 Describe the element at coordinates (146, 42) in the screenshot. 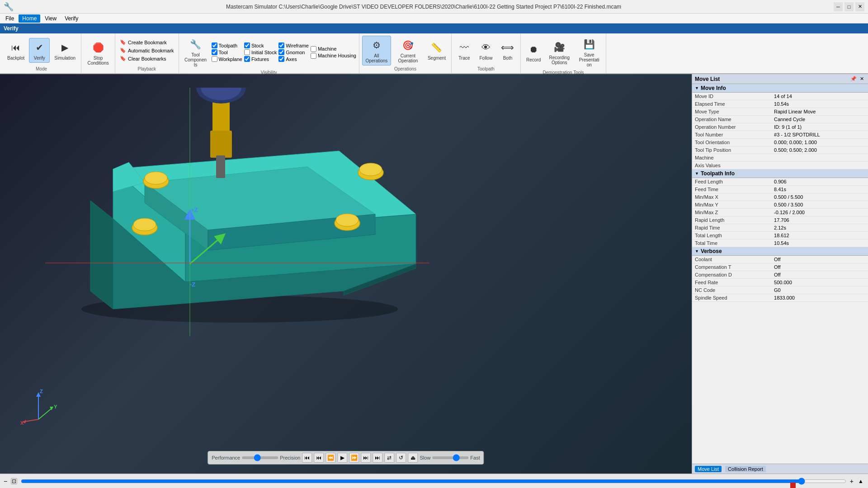

I see `ribbon-btn-create-bookmark: 🔖Create Bookmark` at that location.